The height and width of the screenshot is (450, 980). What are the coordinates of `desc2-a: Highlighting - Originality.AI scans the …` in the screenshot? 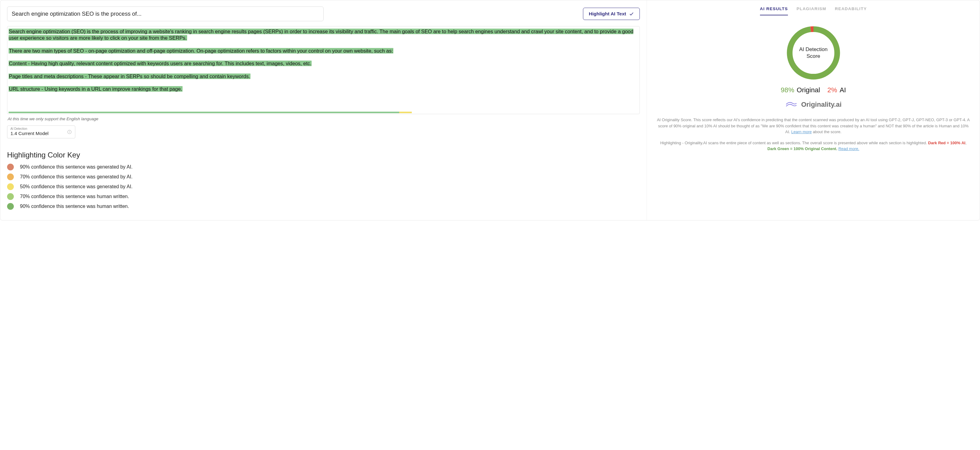 It's located at (794, 143).